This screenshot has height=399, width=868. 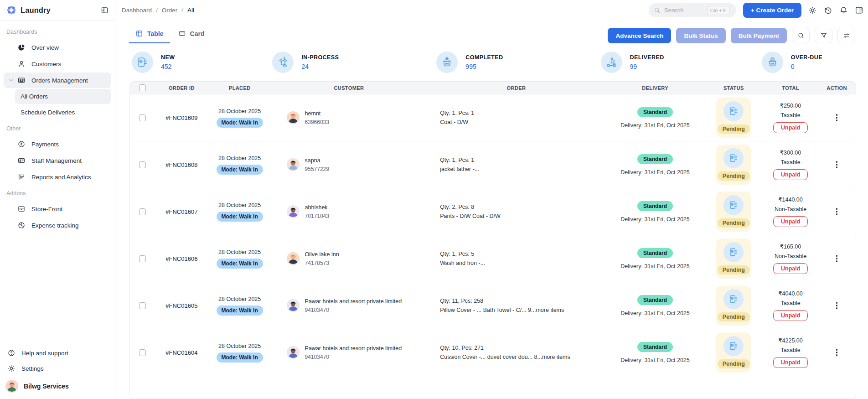 What do you see at coordinates (191, 10) in the screenshot?
I see `breadcrumb-current: All` at bounding box center [191, 10].